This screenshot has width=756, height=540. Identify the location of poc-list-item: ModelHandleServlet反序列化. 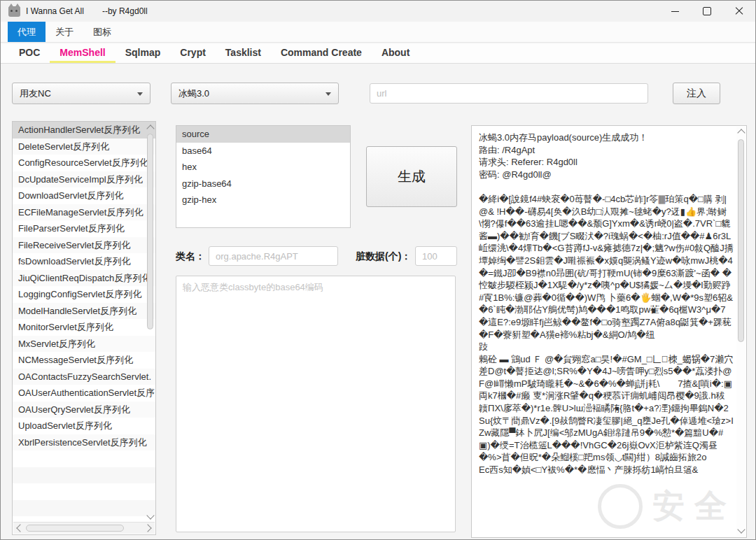
(84, 311).